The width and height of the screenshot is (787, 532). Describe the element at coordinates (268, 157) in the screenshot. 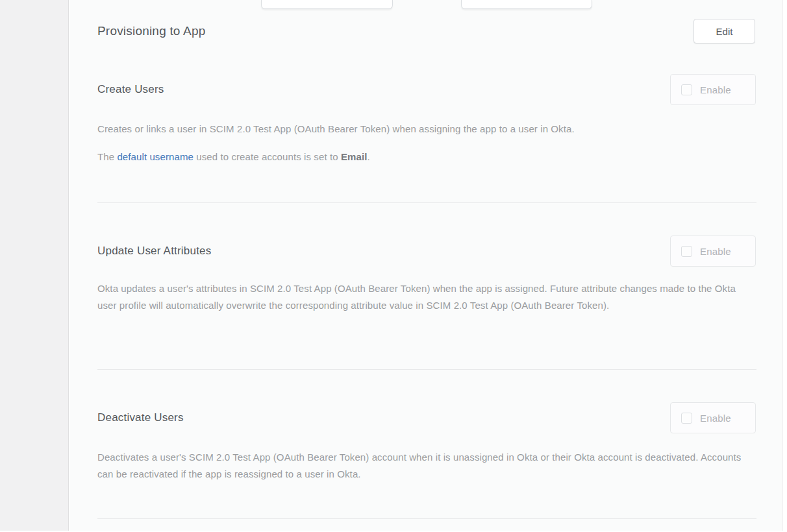

I see `username-line-middle: used to create accounts is set to` at that location.